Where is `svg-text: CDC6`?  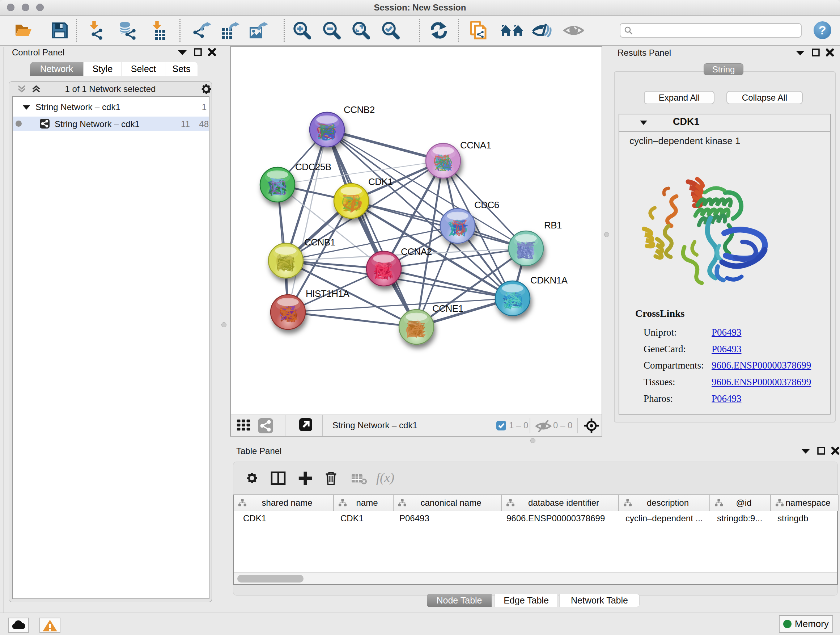
svg-text: CDC6 is located at coordinates (487, 205).